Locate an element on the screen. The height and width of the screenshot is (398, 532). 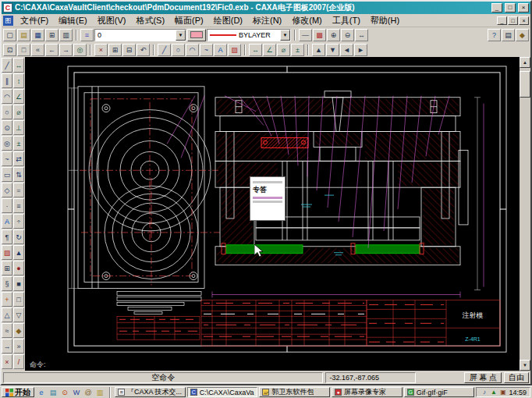
layer-down-icon: ▼ is located at coordinates (332, 50).